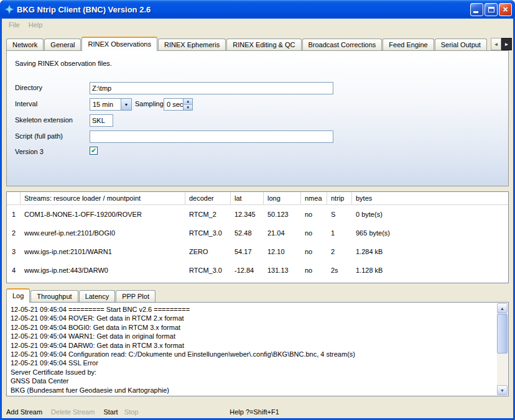 The image size is (515, 420). Describe the element at coordinates (62, 45) in the screenshot. I see `tab-general: General` at that location.